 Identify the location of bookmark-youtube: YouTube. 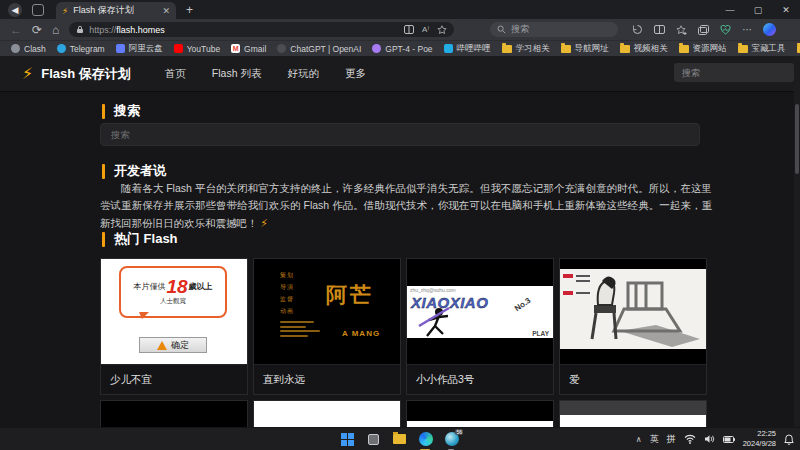
(197, 49).